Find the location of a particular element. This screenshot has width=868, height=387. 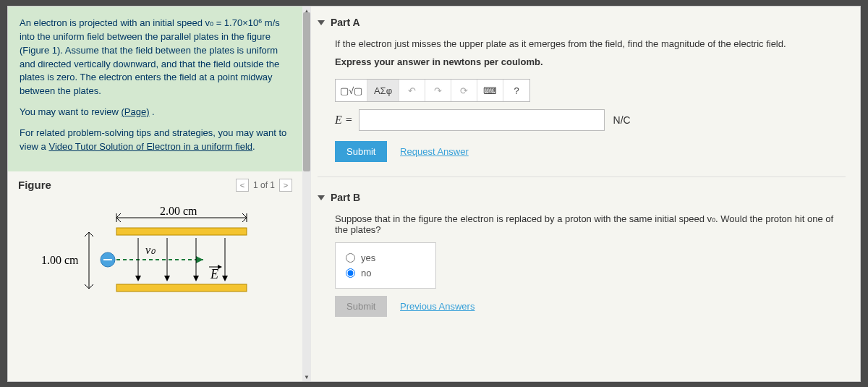

e-field-label: E is located at coordinates (214, 274).